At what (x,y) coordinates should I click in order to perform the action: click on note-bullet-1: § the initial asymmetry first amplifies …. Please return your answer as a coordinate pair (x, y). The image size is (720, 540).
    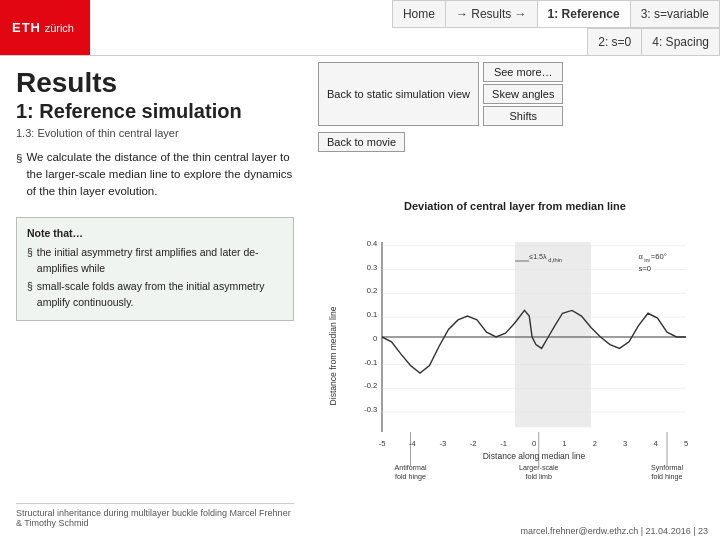
    Looking at the image, I should click on (155, 261).